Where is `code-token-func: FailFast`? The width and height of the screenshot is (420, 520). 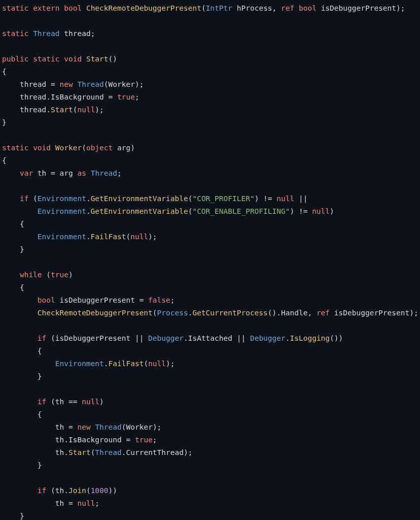
code-token-func: FailFast is located at coordinates (126, 364).